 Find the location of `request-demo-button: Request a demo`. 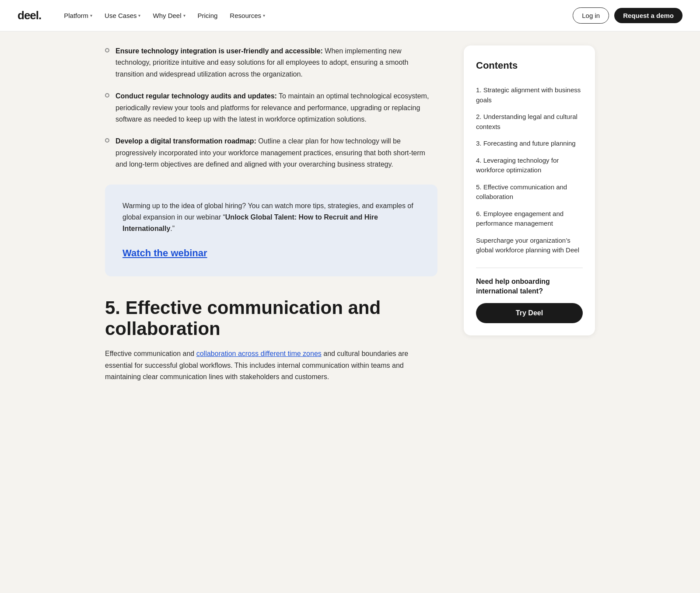

request-demo-button: Request a demo is located at coordinates (648, 16).